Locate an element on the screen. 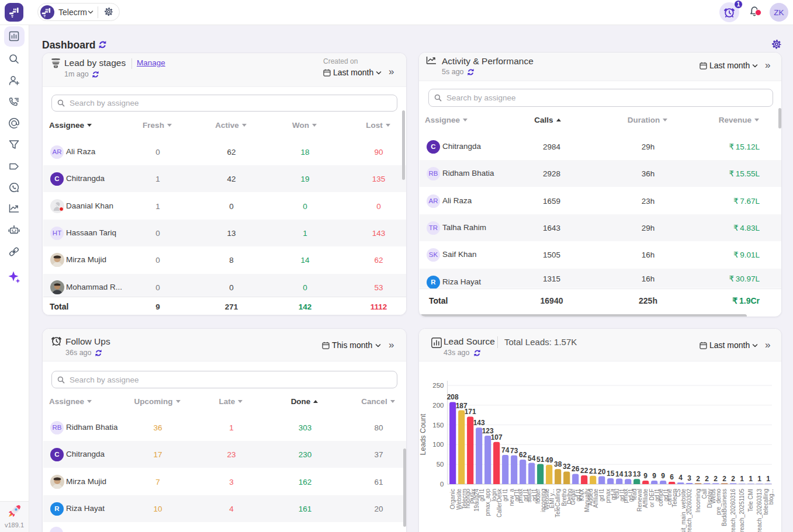 The width and height of the screenshot is (793, 532). svg-text: Organic is located at coordinates (452, 499).